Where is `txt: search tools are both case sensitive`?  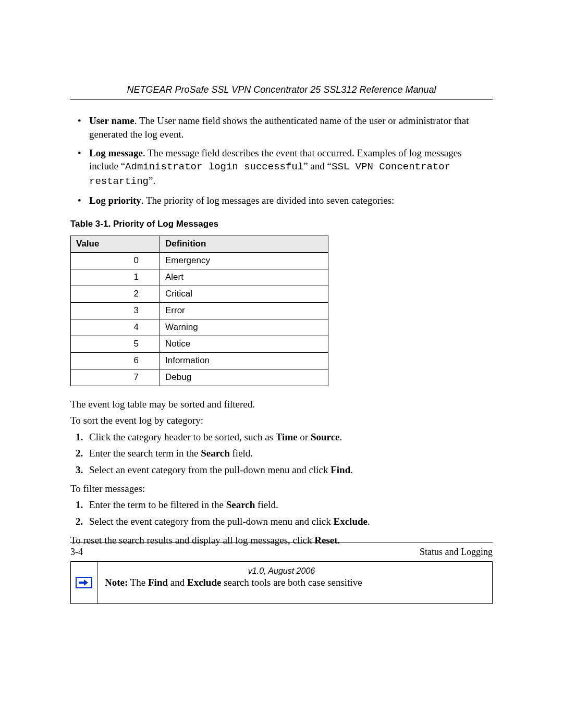 txt: search tools are both case sensitive is located at coordinates (291, 583).